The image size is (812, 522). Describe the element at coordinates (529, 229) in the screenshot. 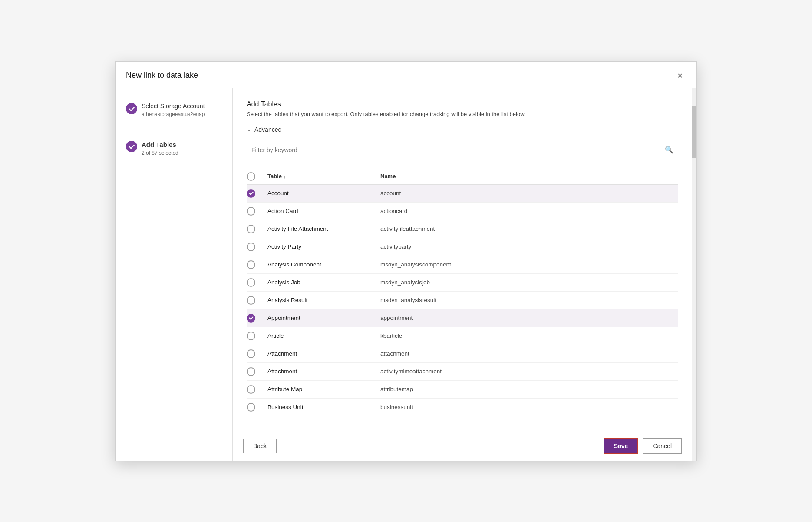

I see `row-name: activityfileattachment` at that location.